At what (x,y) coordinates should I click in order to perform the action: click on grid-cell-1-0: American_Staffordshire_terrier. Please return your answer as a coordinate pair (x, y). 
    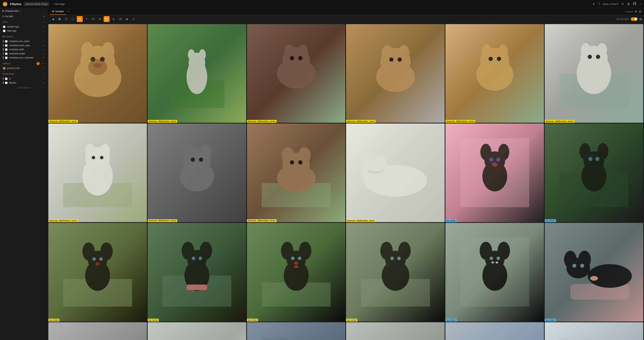
    Looking at the image, I should click on (98, 173).